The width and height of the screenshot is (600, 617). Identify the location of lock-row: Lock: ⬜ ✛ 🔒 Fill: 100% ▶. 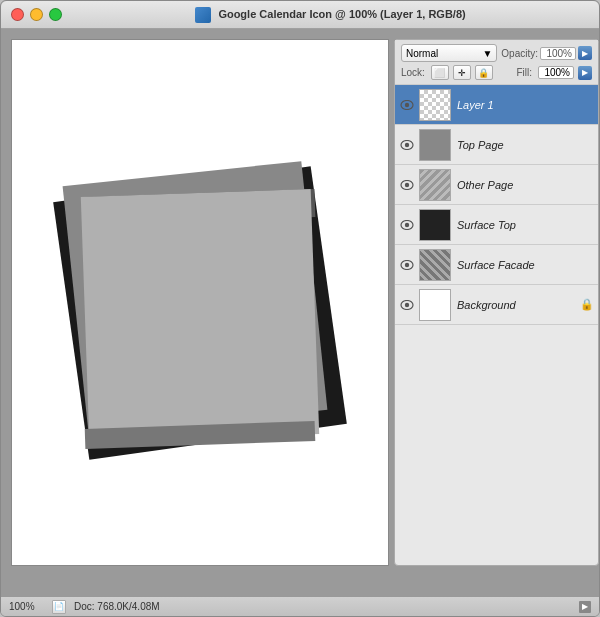
(496, 72).